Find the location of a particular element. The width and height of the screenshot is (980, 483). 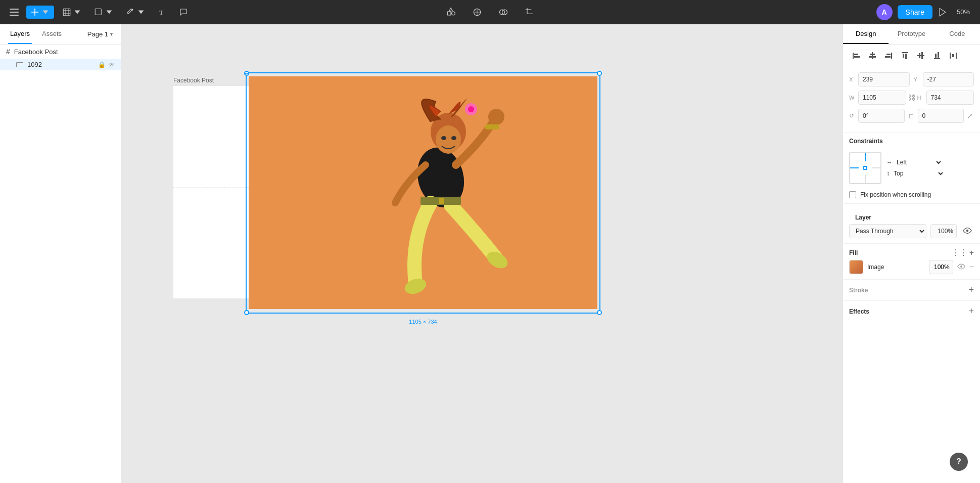

layer-blend-row: Pass Through Normal Multiply Screen Over… is located at coordinates (912, 231).